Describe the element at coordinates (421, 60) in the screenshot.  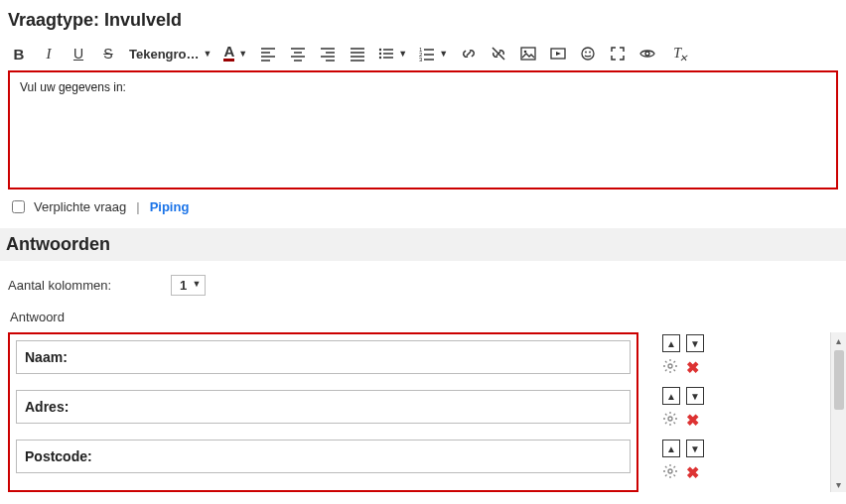
I see `svg-text: 3` at that location.